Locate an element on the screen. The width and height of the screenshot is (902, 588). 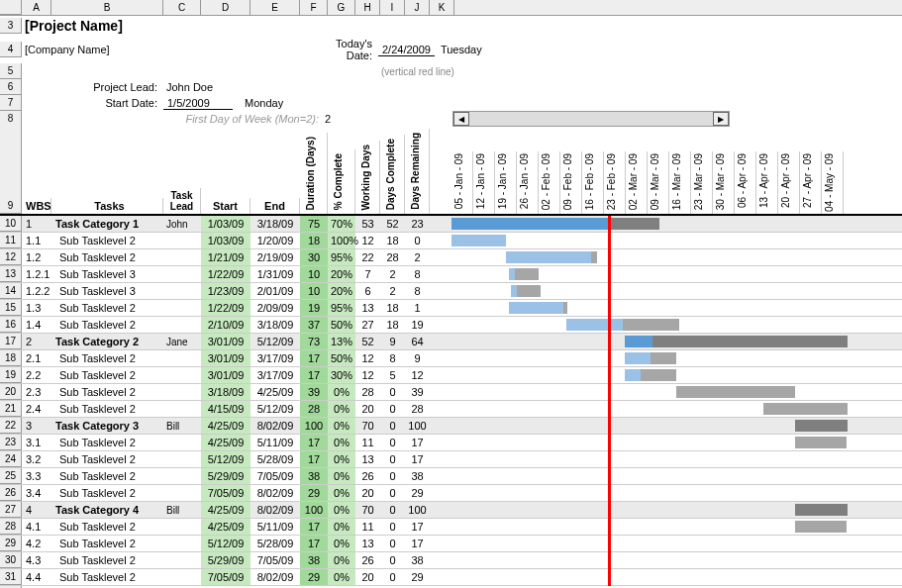
first-day-val: 2 is located at coordinates (327, 119).